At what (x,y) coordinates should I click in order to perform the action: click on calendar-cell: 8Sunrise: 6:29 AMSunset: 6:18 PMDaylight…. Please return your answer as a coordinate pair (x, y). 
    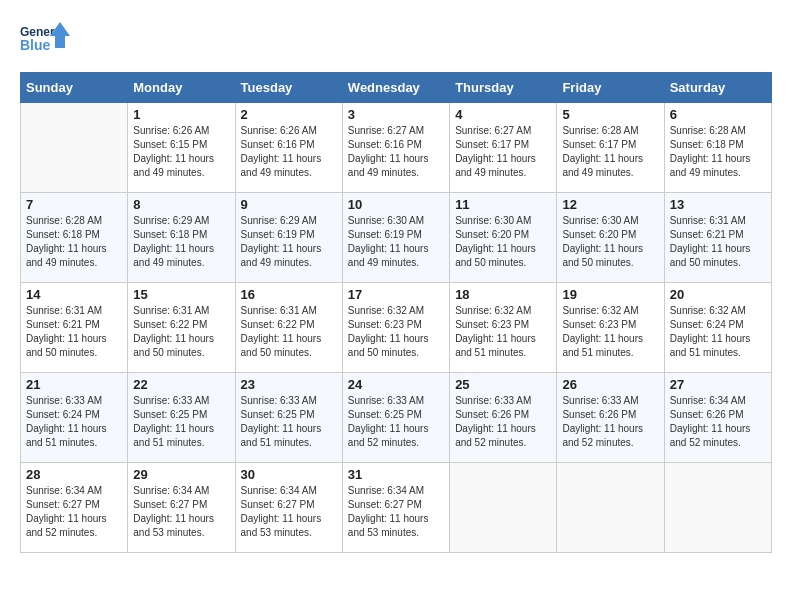
    Looking at the image, I should click on (182, 238).